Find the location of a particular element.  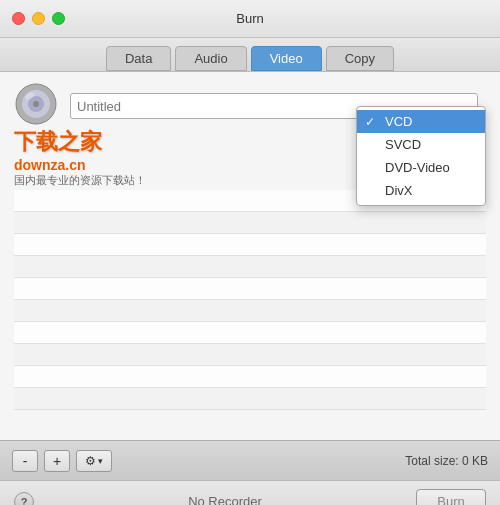

add-button: + is located at coordinates (57, 461).